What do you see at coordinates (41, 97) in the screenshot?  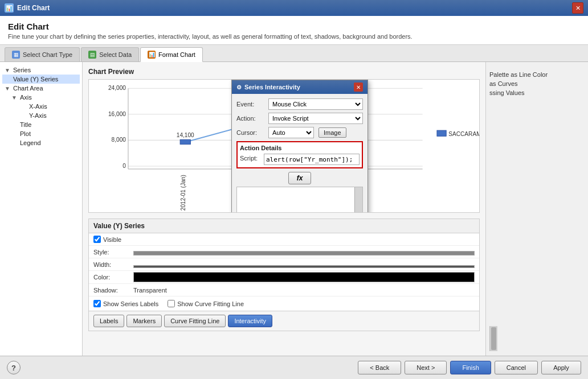 I see `tree-item-axis: ▼ Axis` at bounding box center [41, 97].